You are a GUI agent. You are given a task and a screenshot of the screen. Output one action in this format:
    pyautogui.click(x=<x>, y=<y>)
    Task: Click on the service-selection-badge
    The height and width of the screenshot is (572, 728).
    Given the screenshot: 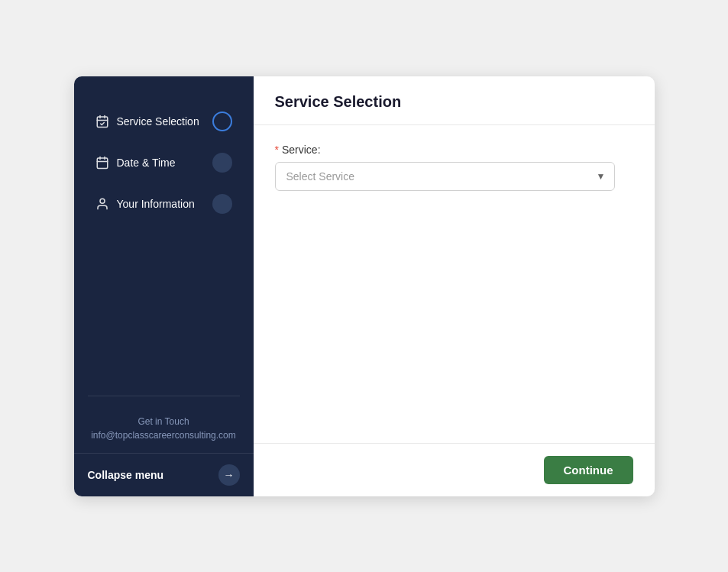 What is the action you would take?
    pyautogui.click(x=222, y=121)
    